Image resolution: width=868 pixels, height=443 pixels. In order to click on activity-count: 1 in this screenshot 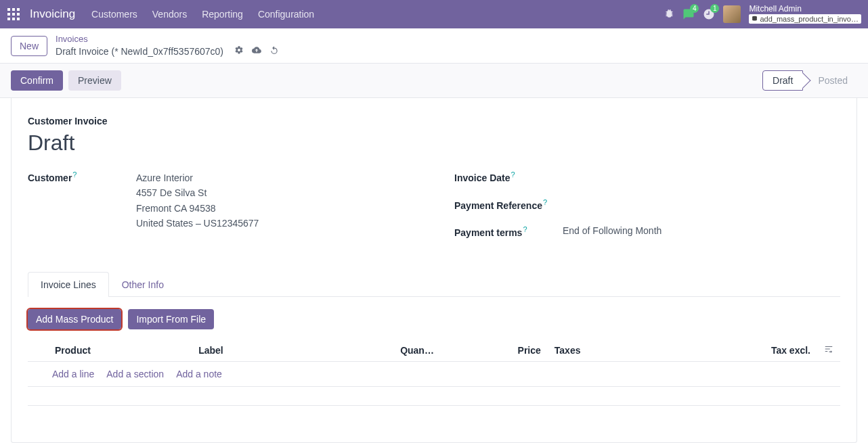, I will do `click(715, 8)`.